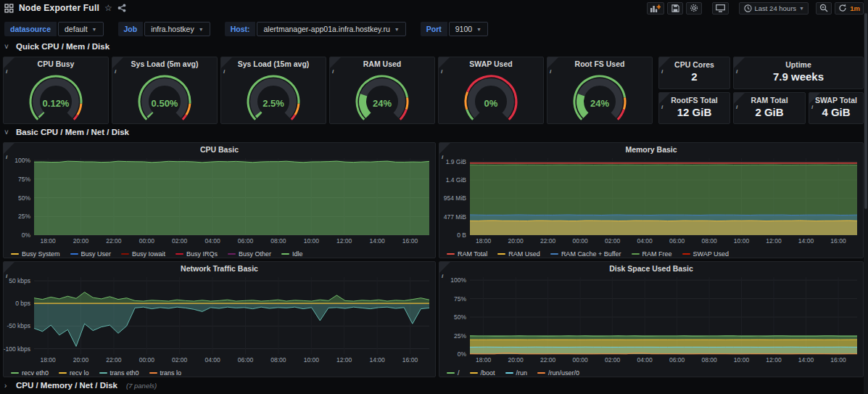 Image resolution: width=868 pixels, height=394 pixels. What do you see at coordinates (453, 373) in the screenshot?
I see `legend-item--: /` at bounding box center [453, 373].